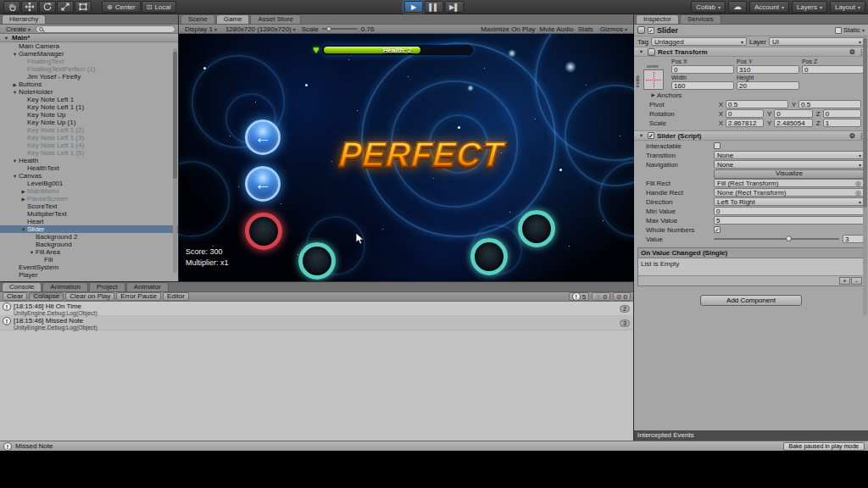 The image size is (868, 488). What do you see at coordinates (700, 19) in the screenshot?
I see `tab-services: Services` at bounding box center [700, 19].